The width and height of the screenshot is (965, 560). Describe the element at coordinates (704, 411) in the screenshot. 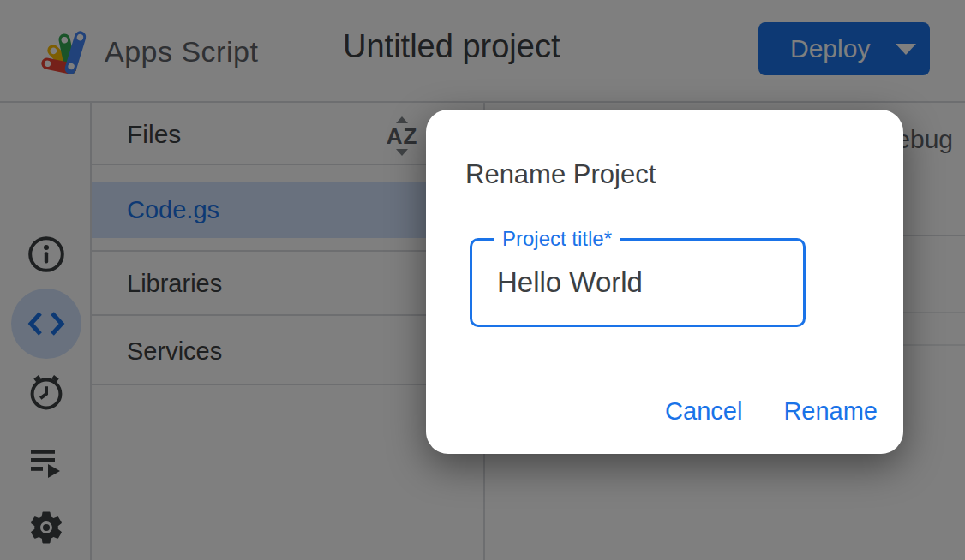

I see `cancel-button: Cancel` at that location.